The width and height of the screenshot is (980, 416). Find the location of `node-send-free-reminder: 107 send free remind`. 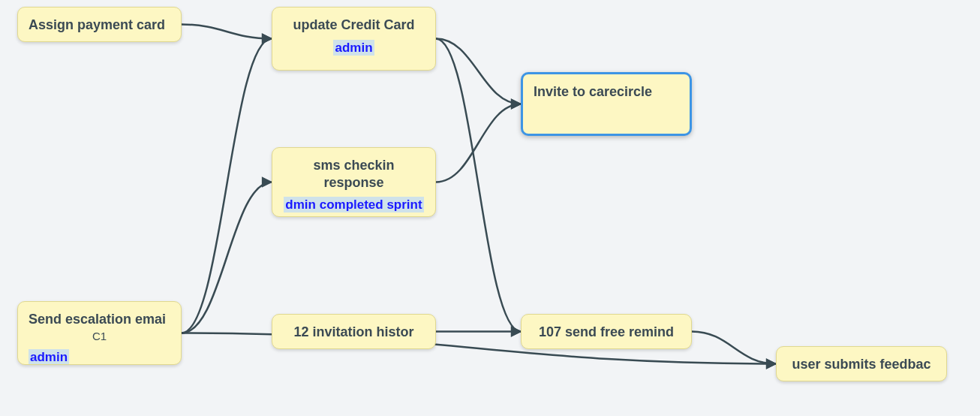

node-send-free-reminder: 107 send free remind is located at coordinates (606, 332).